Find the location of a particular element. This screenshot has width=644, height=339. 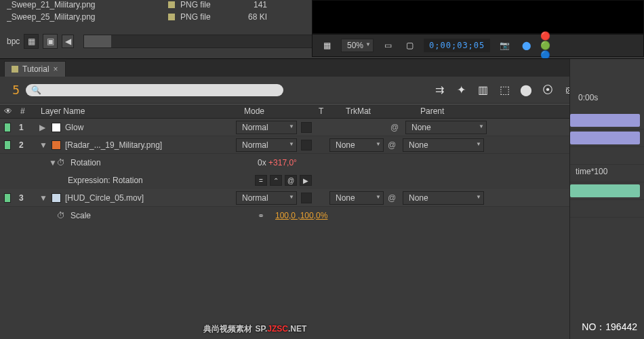

expression-language-button: ▶ is located at coordinates (306, 180).